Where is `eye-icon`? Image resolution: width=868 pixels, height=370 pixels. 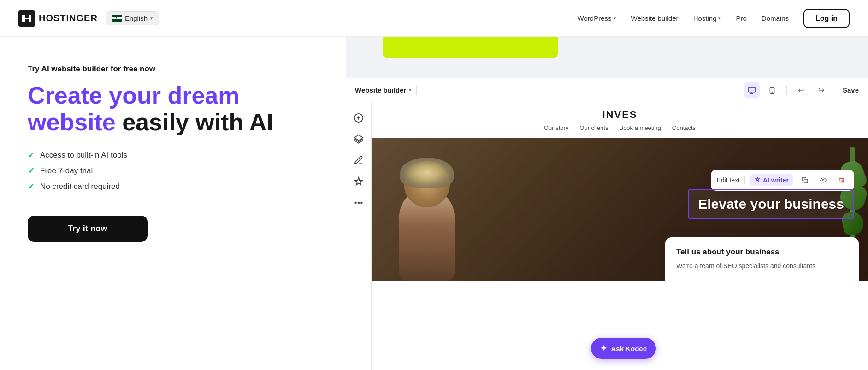 eye-icon is located at coordinates (823, 180).